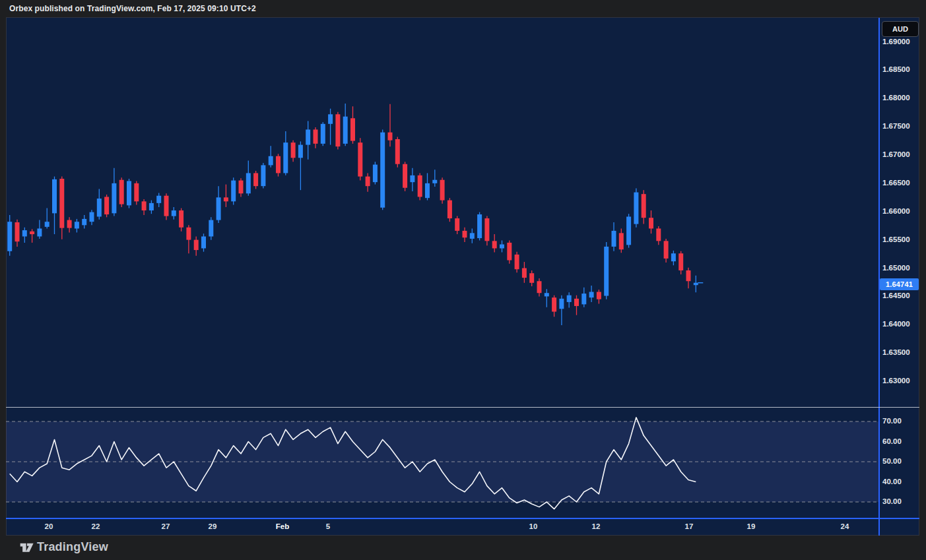 The image size is (926, 560). Describe the element at coordinates (166, 526) in the screenshot. I see `time-axis-label: 27` at that location.